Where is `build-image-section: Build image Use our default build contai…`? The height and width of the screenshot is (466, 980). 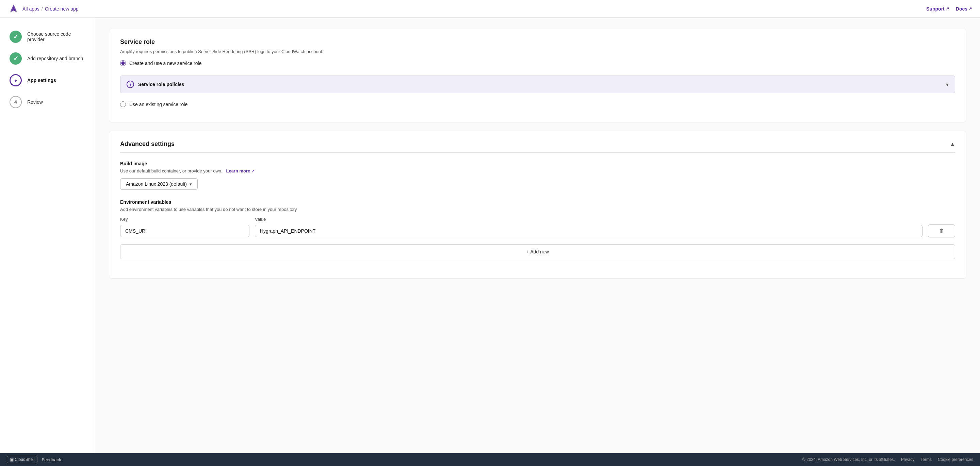
build-image-section: Build image Use our default build contai… is located at coordinates (538, 175).